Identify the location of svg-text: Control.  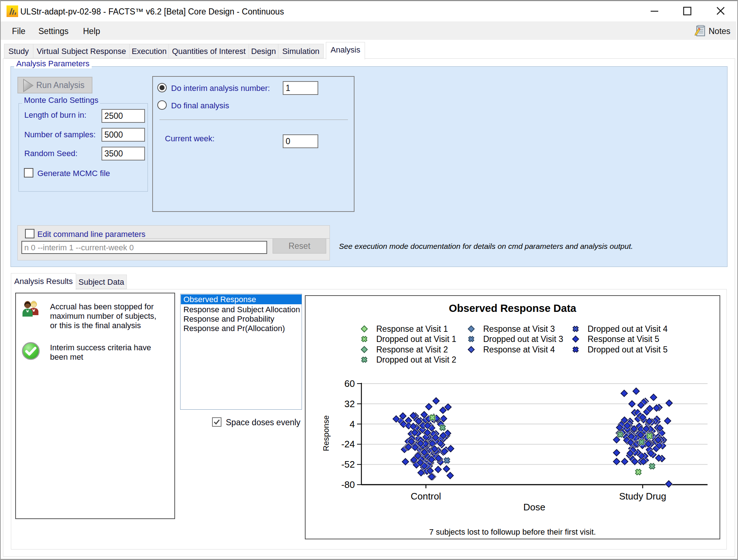
(426, 496).